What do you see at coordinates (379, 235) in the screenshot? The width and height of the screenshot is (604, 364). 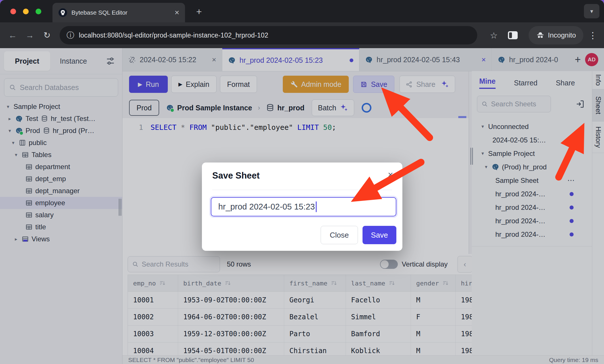 I see `modal-save-button: Save` at bounding box center [379, 235].